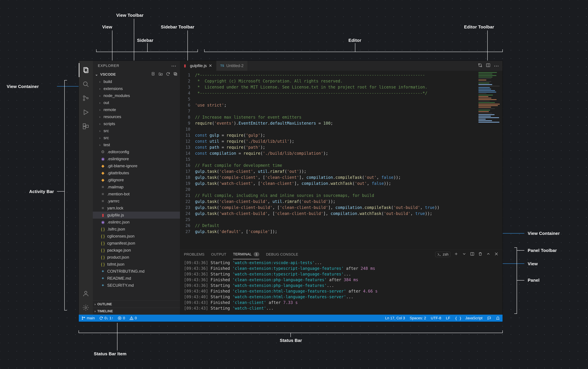  I want to click on split-editor-icon, so click(488, 66).